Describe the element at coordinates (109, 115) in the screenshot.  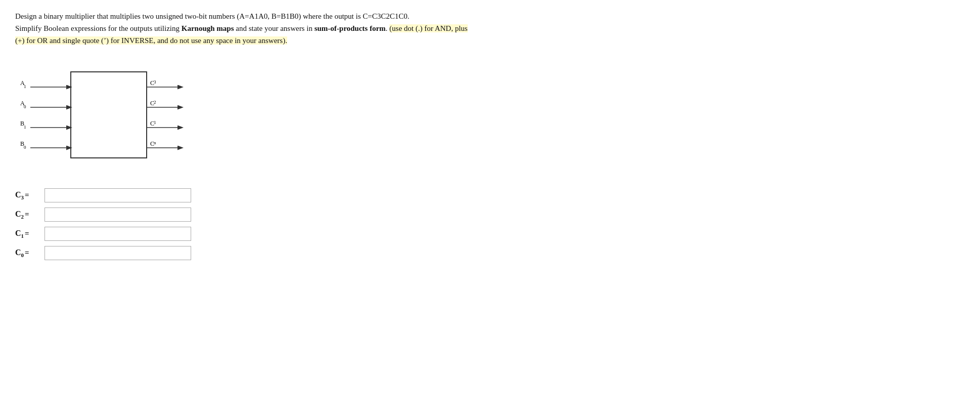
I see `circuit-box` at that location.